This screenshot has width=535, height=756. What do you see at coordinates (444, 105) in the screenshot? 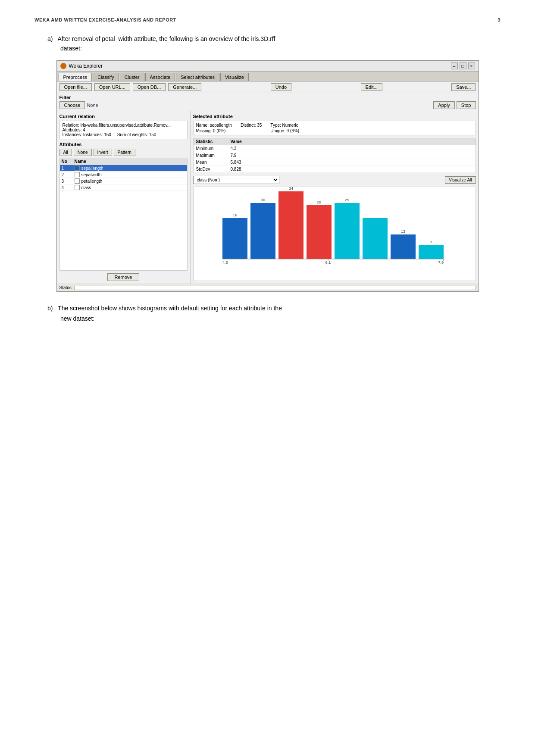
I see `apply-button: Apply` at bounding box center [444, 105].